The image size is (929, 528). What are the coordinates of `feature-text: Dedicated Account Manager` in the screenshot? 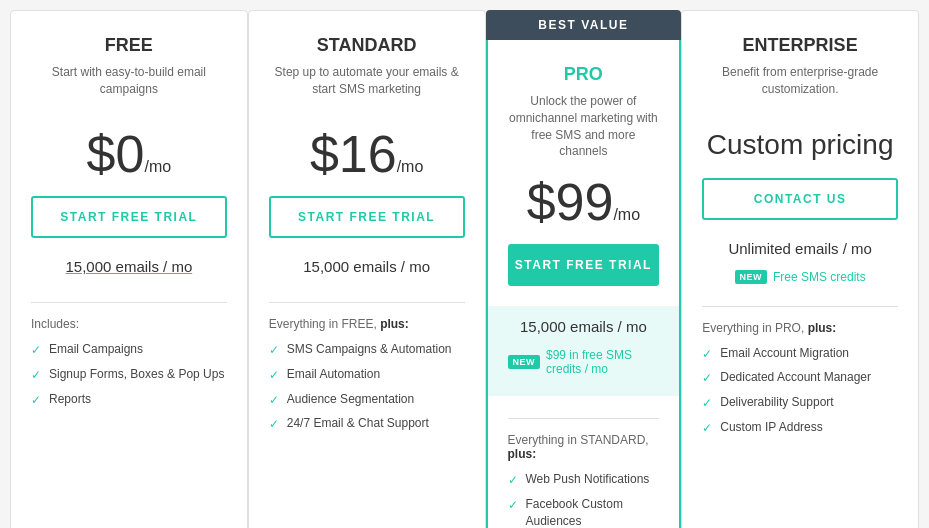 It's located at (796, 378).